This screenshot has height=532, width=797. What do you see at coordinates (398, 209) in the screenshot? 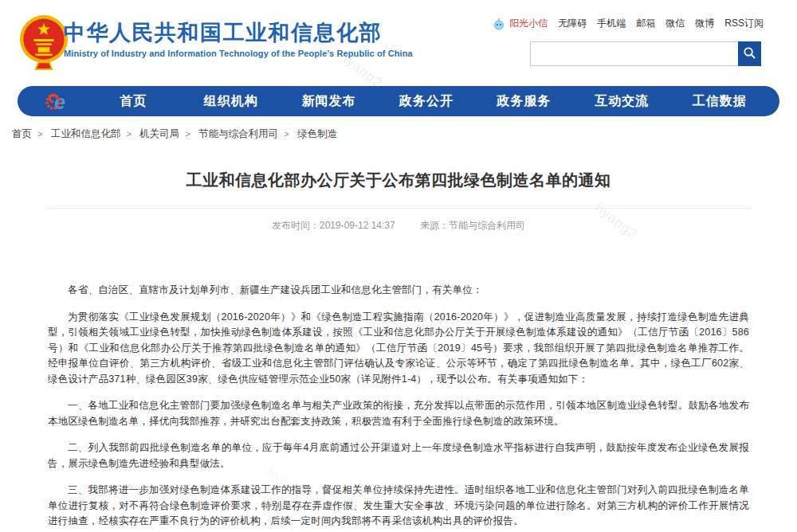
I see `title-divider` at bounding box center [398, 209].